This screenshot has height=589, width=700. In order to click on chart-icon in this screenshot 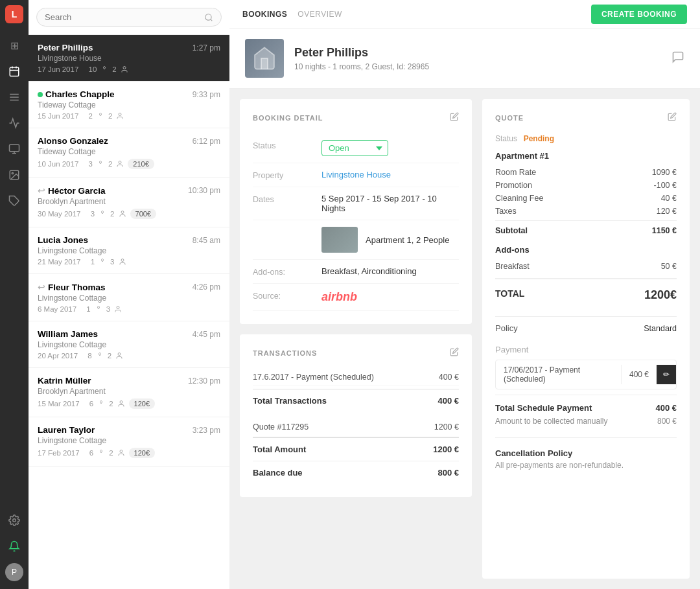, I will do `click(14, 123)`.